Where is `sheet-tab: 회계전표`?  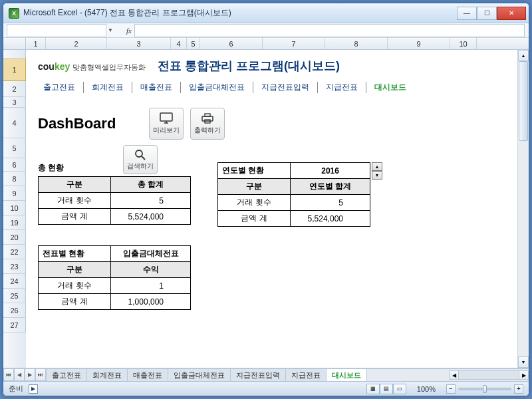 sheet-tab: 회계전표 is located at coordinates (108, 375).